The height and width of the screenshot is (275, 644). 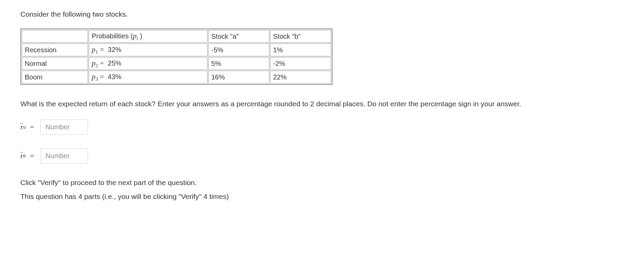 I want to click on stock-b-cell: 1%, so click(x=301, y=50).